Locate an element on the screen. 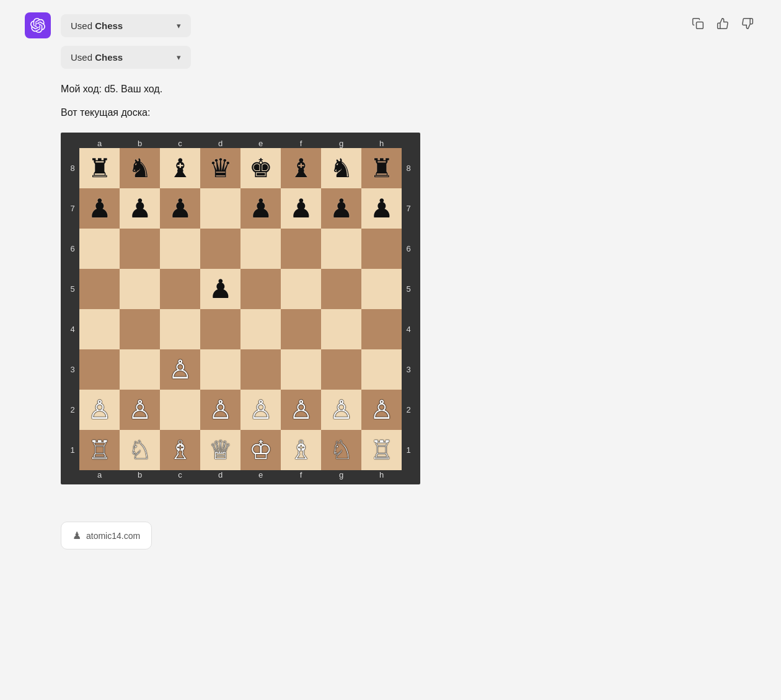 The height and width of the screenshot is (700, 781). piece-b1: ♘ is located at coordinates (140, 450).